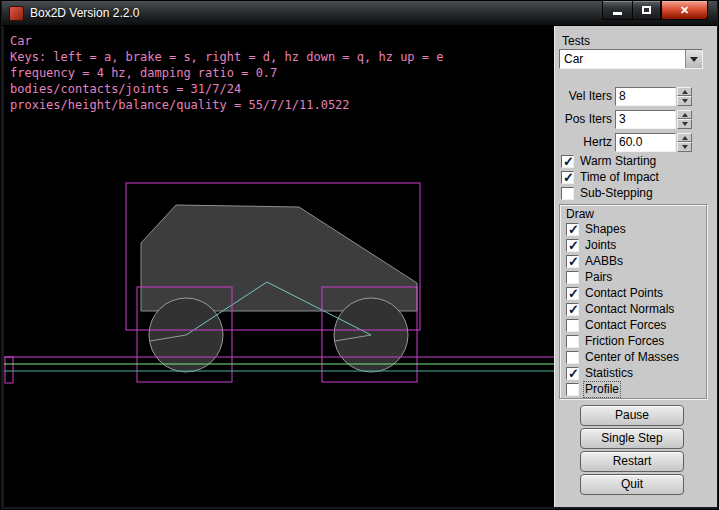 The image size is (719, 510). Describe the element at coordinates (618, 162) in the screenshot. I see `checkbox-label: Warm Starting` at that location.